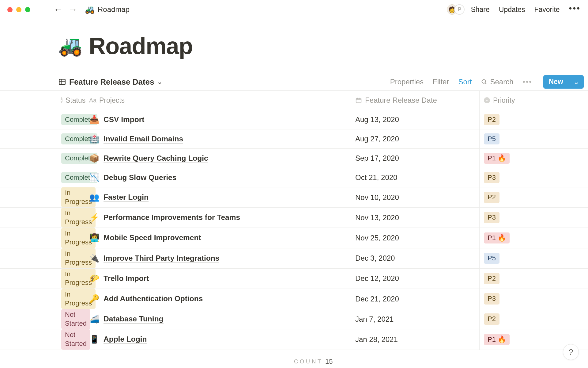  I want to click on table-row: Complete📥CSV ImportAug 13, 2020P2, so click(294, 120).